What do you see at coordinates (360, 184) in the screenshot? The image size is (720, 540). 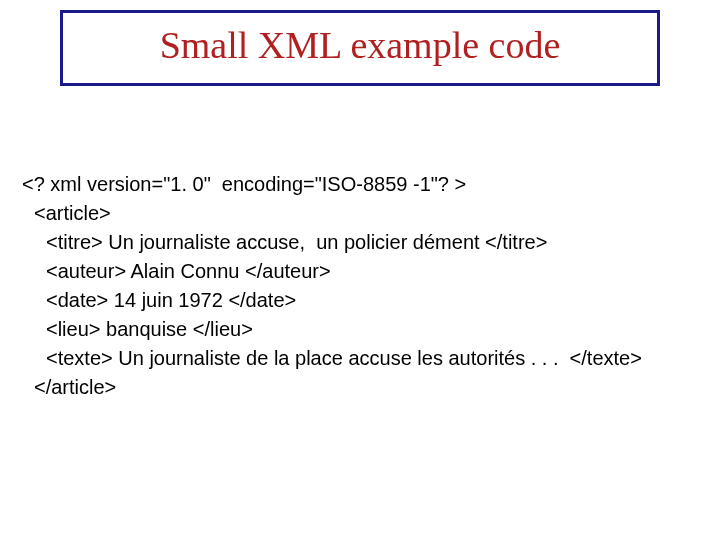 I see `code-line-xml-decl: <? xml version="1. 0" encoding="ISO-8859…` at bounding box center [360, 184].